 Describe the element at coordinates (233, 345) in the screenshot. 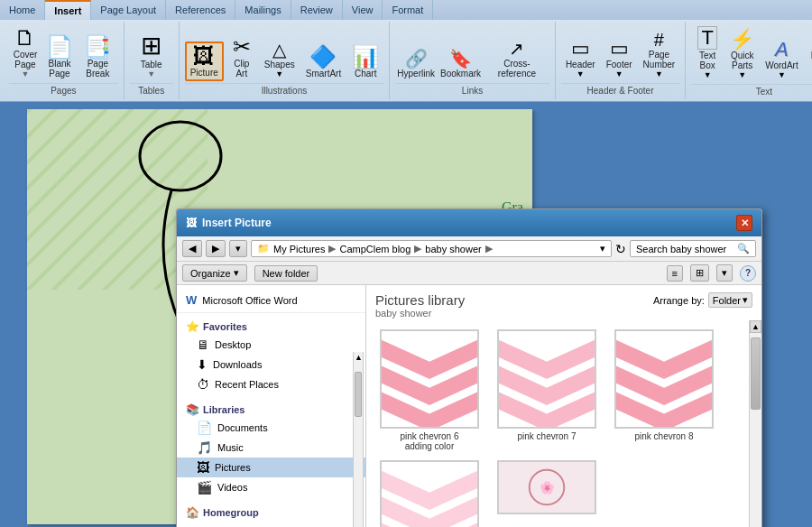

I see `desktop-label: Desktop` at that location.